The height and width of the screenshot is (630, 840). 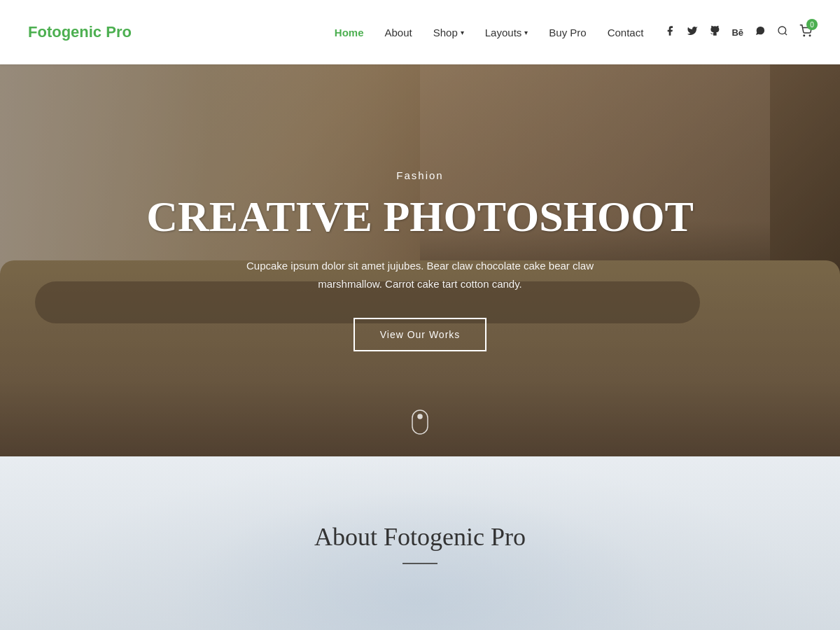 What do you see at coordinates (420, 424) in the screenshot?
I see `scroll-indicator` at bounding box center [420, 424].